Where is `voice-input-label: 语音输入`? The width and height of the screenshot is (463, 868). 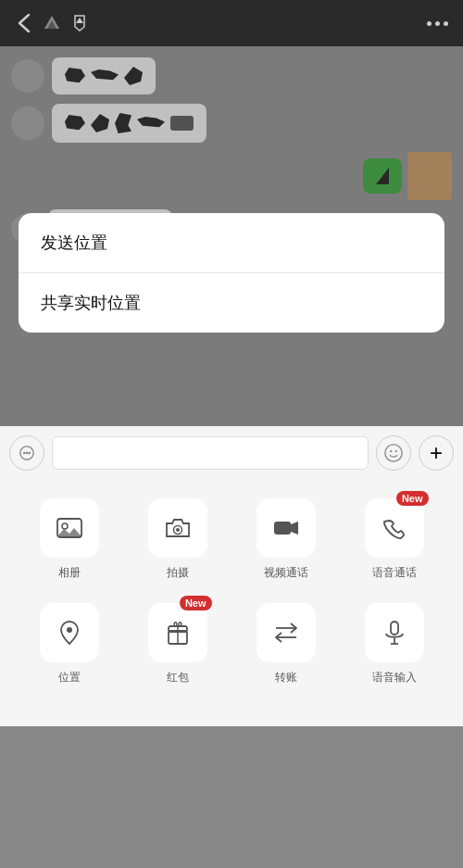
voice-input-label: 语音输入 is located at coordinates (394, 678).